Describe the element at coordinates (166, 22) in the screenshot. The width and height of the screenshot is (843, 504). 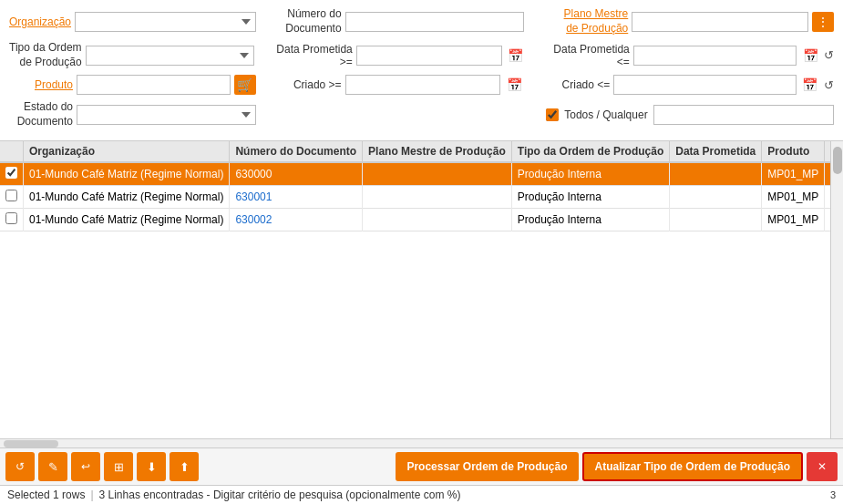
I see `organizacao-select` at that location.